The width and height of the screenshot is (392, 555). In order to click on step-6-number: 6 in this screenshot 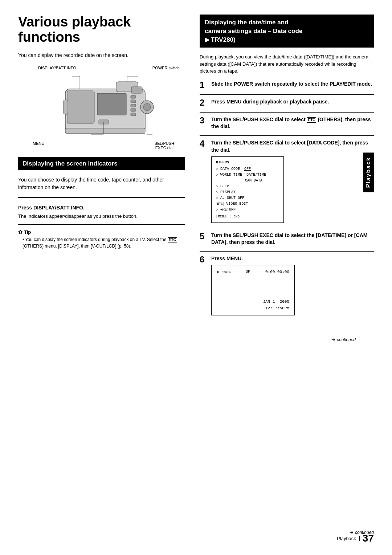, I will do `click(204, 260)`.